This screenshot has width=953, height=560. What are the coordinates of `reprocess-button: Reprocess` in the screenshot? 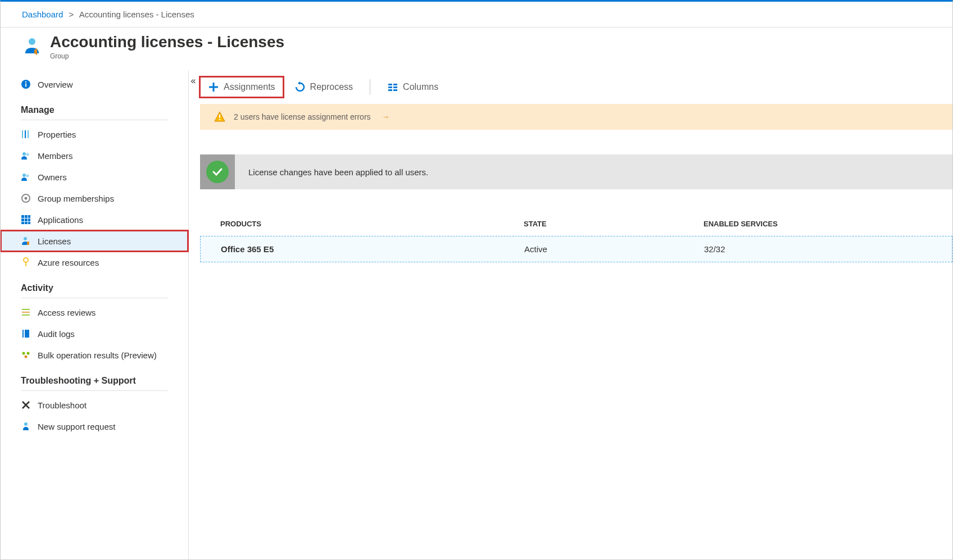 It's located at (324, 87).